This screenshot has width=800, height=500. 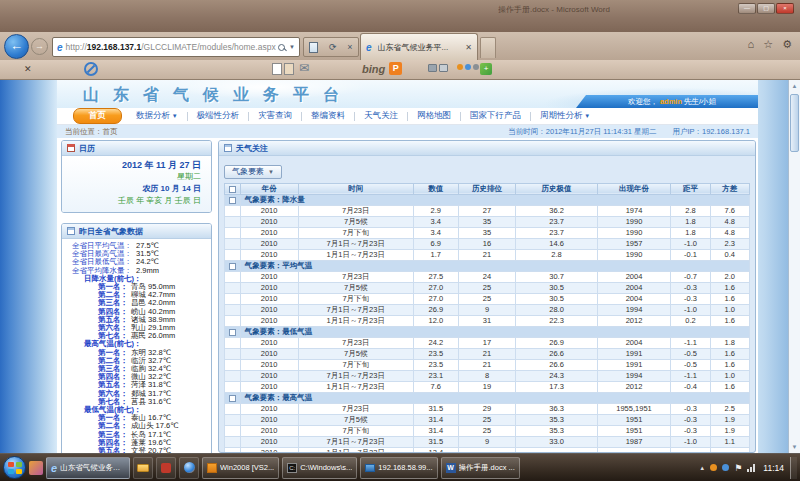 I want to click on table-cell: 2.0, so click(x=730, y=276).